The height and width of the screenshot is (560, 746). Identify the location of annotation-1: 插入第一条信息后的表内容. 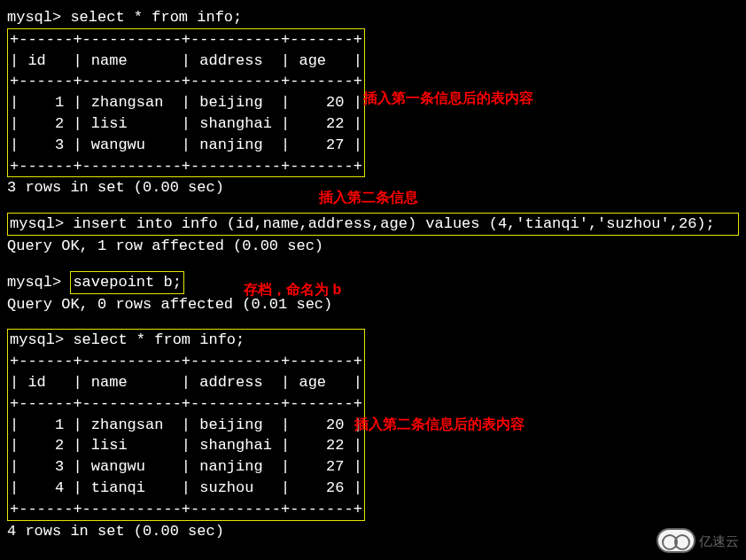
(448, 98).